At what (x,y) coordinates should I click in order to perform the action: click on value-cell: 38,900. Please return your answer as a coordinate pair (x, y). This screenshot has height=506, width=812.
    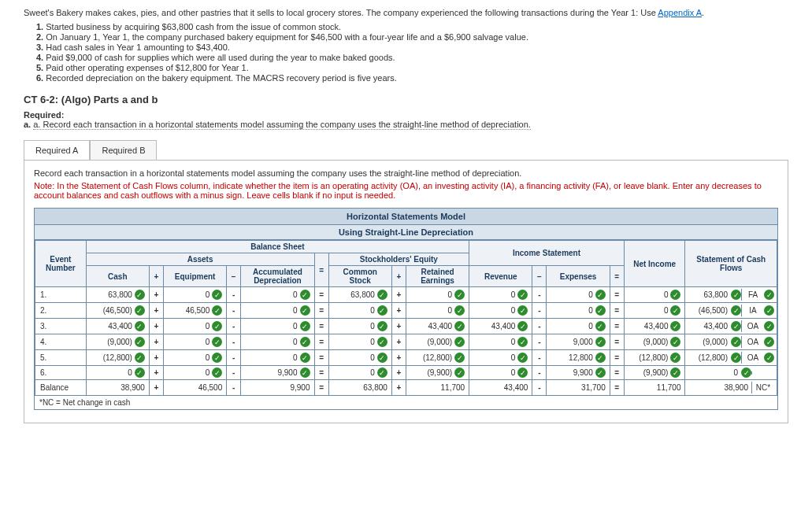
    Looking at the image, I should click on (118, 387).